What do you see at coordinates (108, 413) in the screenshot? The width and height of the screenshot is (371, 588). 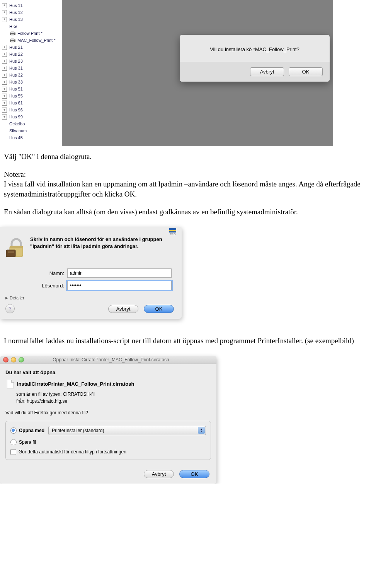 I see `download-question: Vad vill du att Firefox gör med denna fi…` at bounding box center [108, 413].